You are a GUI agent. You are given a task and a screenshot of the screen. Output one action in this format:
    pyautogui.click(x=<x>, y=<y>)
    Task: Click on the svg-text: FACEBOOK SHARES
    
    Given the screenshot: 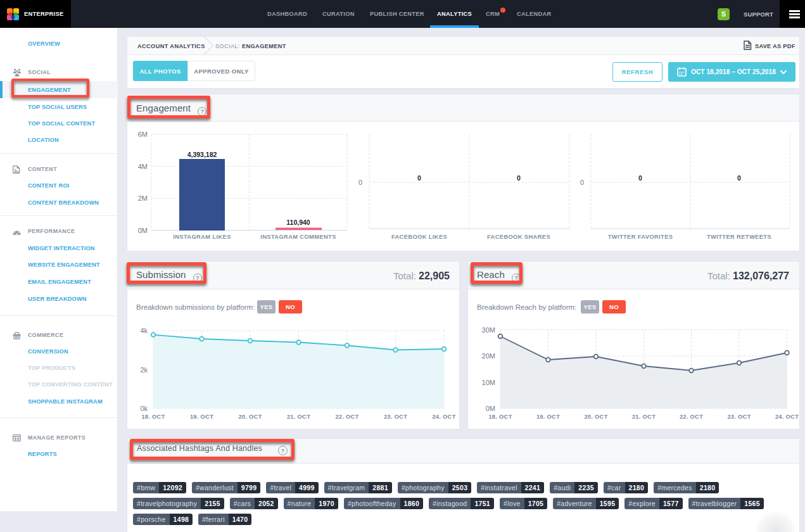 What is the action you would take?
    pyautogui.click(x=519, y=237)
    